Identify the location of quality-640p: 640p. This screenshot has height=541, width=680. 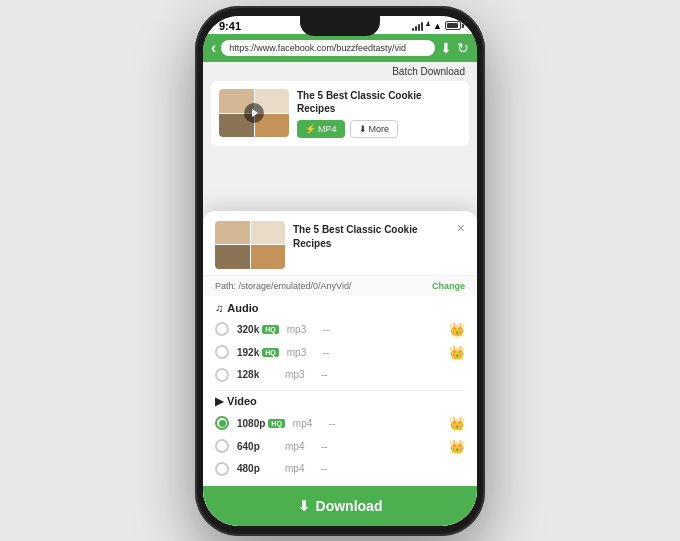
(257, 446).